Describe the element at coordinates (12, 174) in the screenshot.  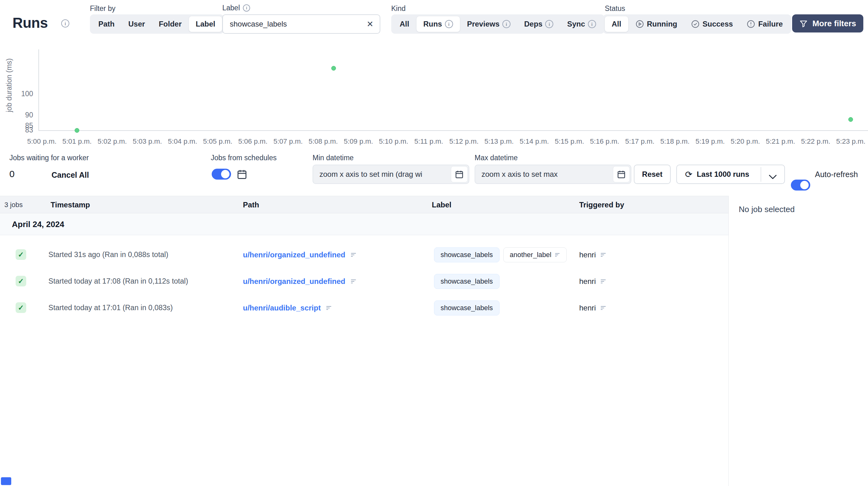
I see `jobs-waiting-count: 0` at that location.